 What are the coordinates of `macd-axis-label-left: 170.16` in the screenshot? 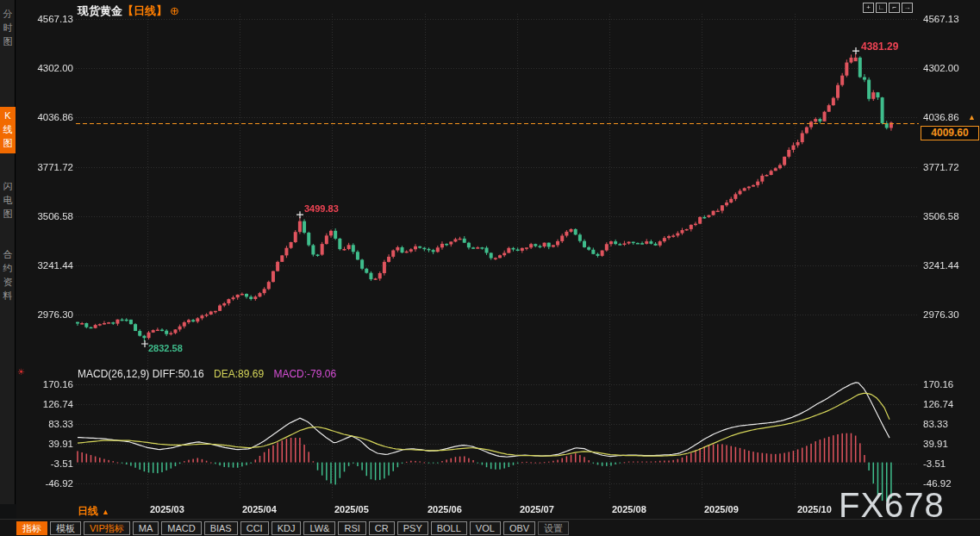 It's located at (51, 384).